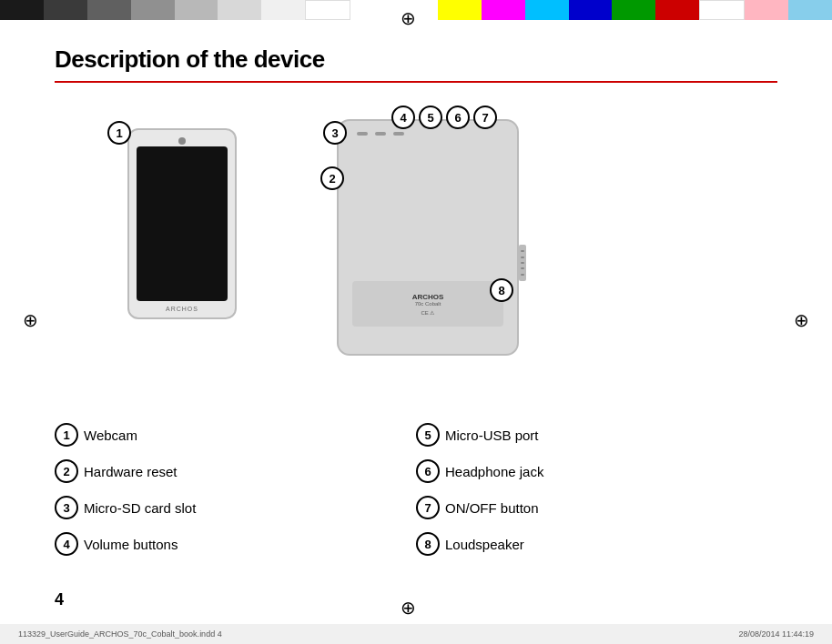  Describe the element at coordinates (591, 10) in the screenshot. I see `swatch-blue` at that location.